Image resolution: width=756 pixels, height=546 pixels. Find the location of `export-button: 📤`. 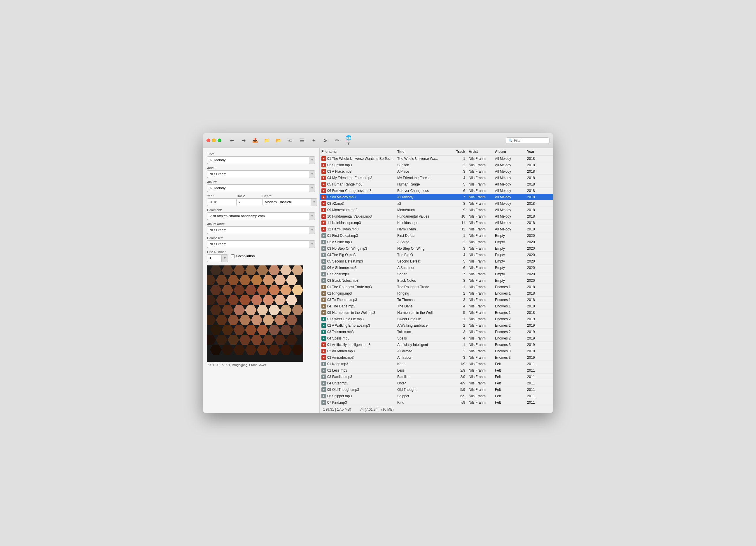

export-button: 📤 is located at coordinates (255, 141).